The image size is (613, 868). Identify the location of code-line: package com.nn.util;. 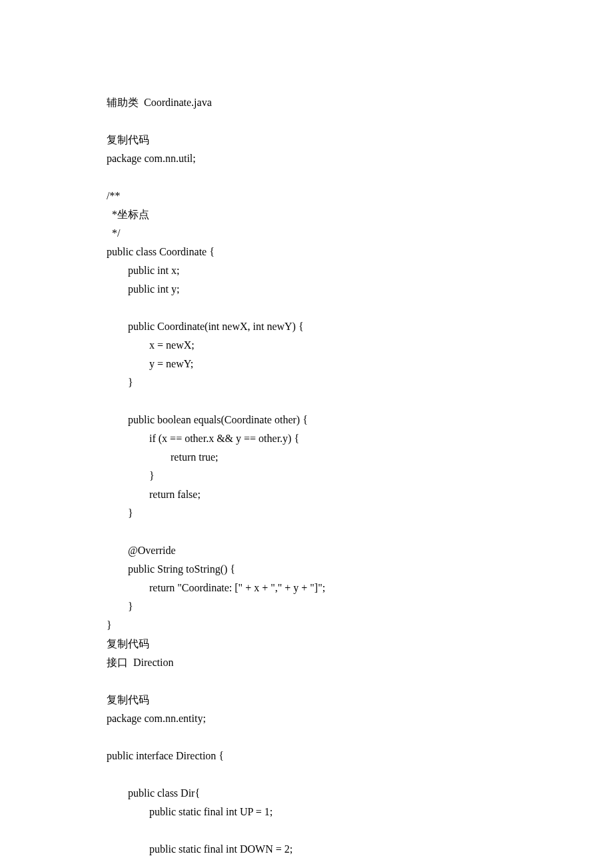
(306, 159).